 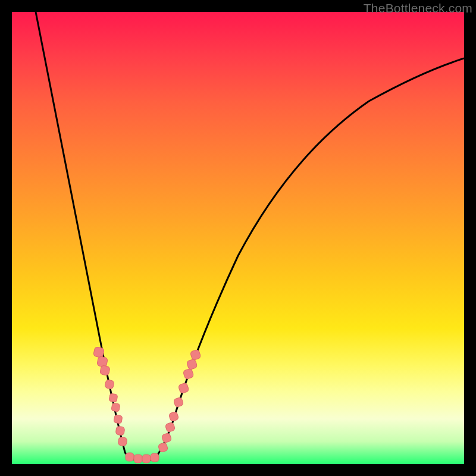 What do you see at coordinates (180, 401) in the screenshot?
I see `markers-right` at bounding box center [180, 401].